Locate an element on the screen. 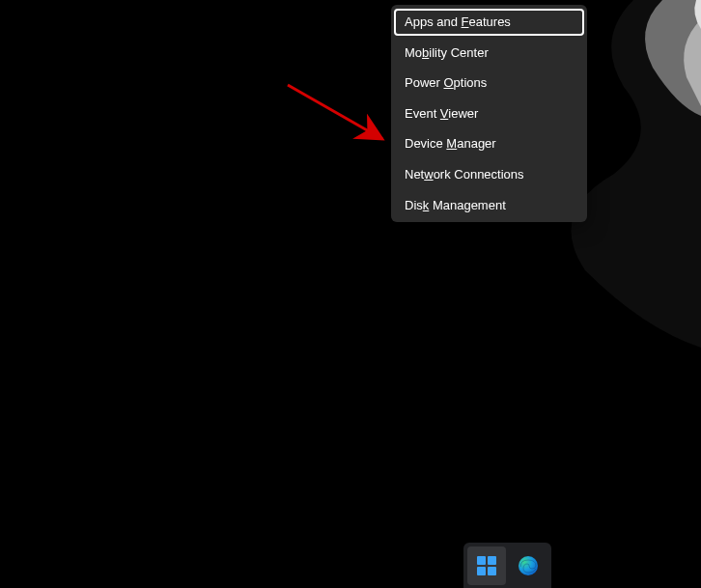 This screenshot has width=701, height=588. taskbar is located at coordinates (508, 566).